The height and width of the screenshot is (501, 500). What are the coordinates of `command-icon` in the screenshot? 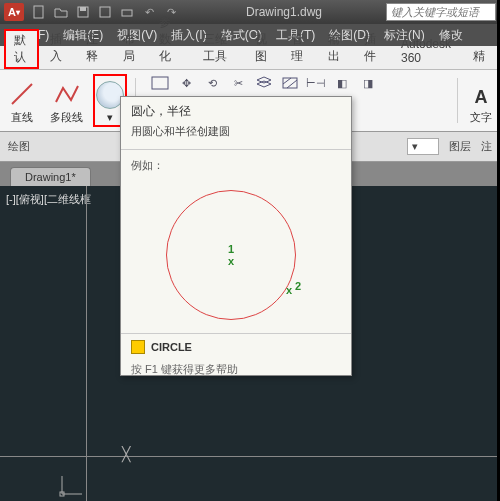 It's located at (138, 347).